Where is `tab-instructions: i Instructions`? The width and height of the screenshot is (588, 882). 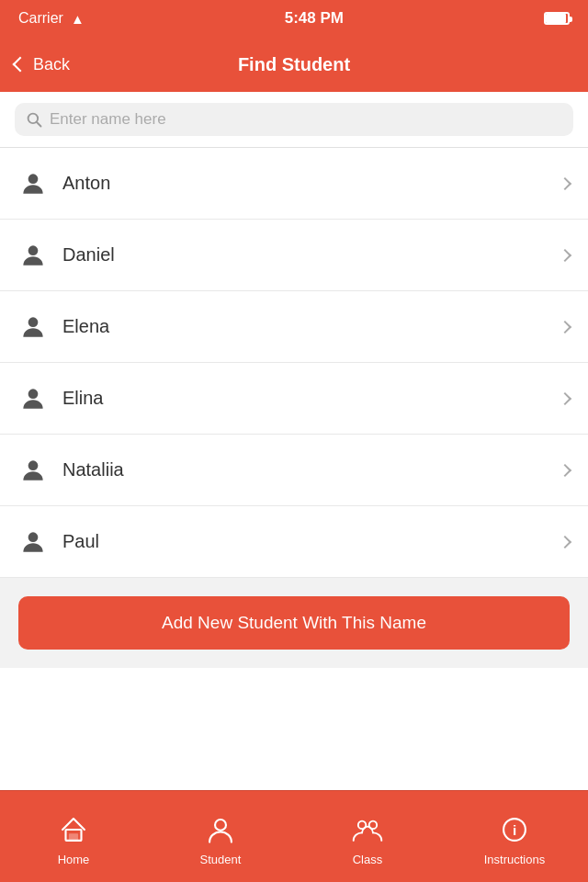
tab-instructions: i Instructions is located at coordinates (514, 836).